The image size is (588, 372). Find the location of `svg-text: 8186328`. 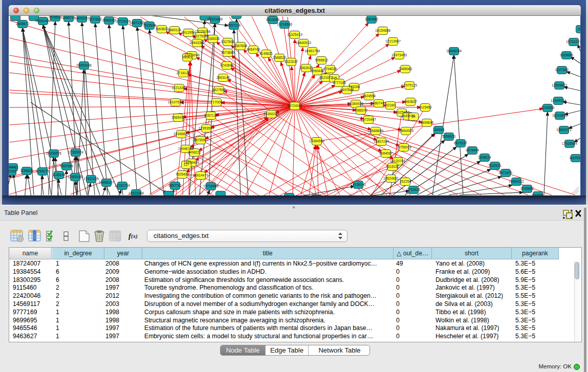

svg-text: 8186328 is located at coordinates (213, 39).